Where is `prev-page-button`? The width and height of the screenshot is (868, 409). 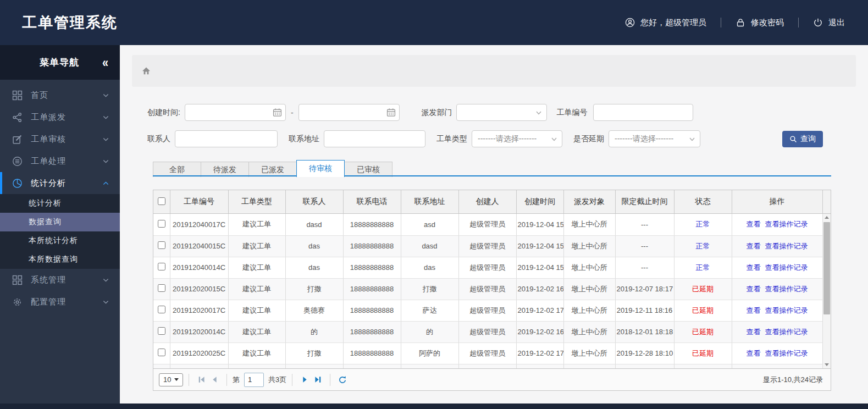
prev-page-button is located at coordinates (214, 380).